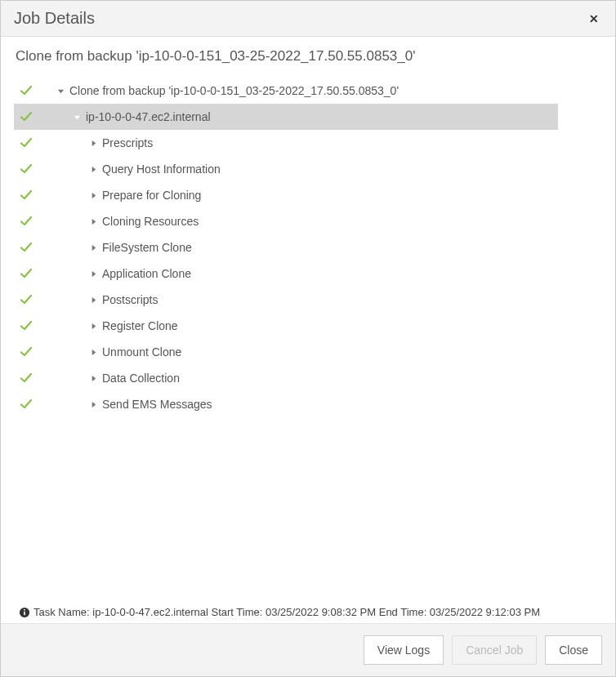 This screenshot has width=616, height=677. Describe the element at coordinates (150, 221) in the screenshot. I see `tree-row-label: Cloning Resources` at that location.